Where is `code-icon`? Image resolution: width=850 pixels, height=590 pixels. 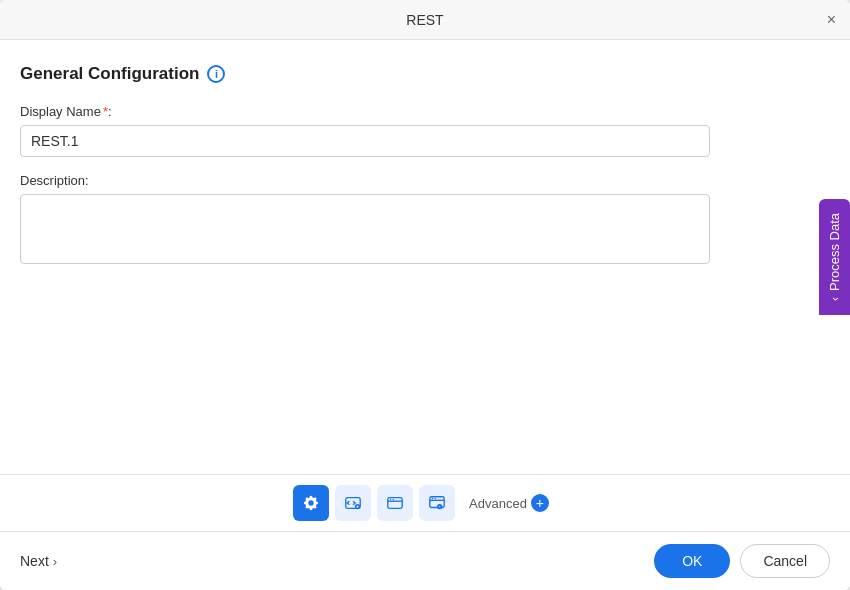
code-icon is located at coordinates (353, 503).